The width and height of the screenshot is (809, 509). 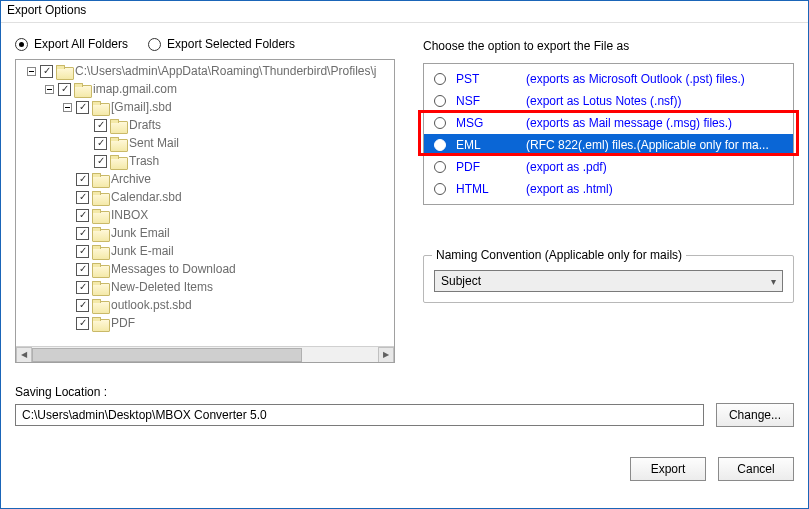 What do you see at coordinates (131, 179) in the screenshot?
I see `tree-item-label: Archive` at bounding box center [131, 179].